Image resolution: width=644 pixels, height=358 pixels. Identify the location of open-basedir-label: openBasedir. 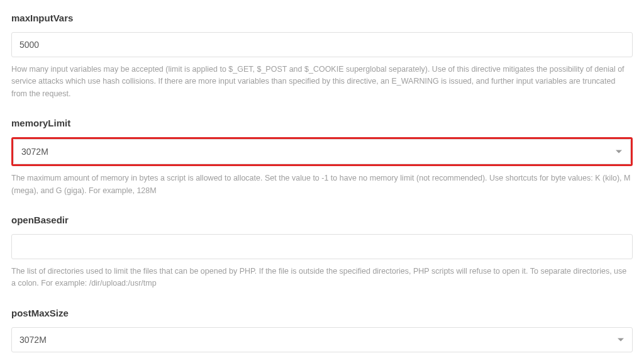
(322, 220).